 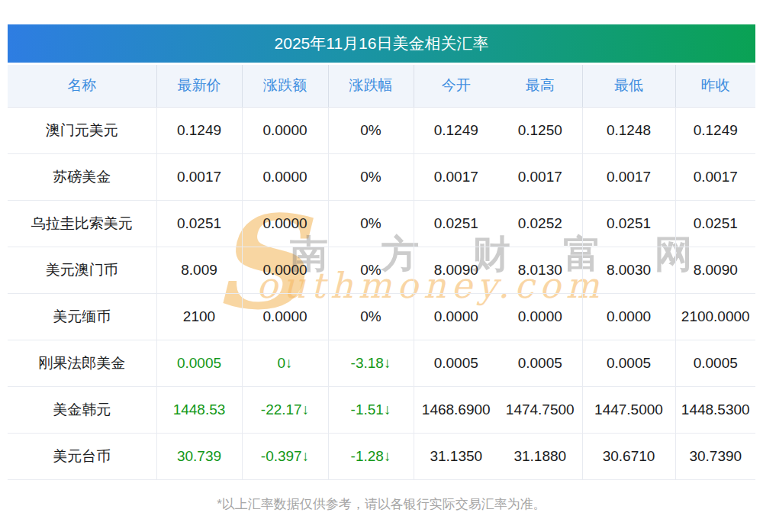 What do you see at coordinates (456, 363) in the screenshot?
I see `open-price: 0.0005` at bounding box center [456, 363].